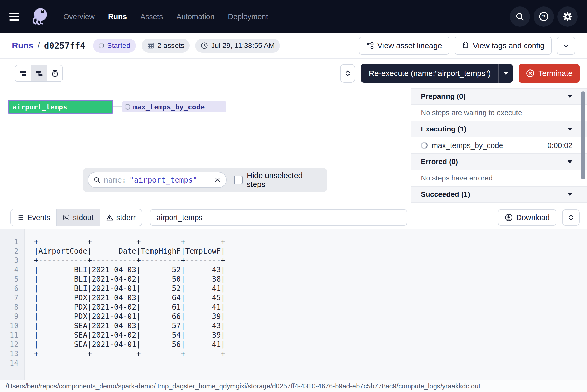 The height and width of the screenshot is (392, 587). Describe the element at coordinates (544, 17) in the screenshot. I see `nav-actions: ?` at that location.